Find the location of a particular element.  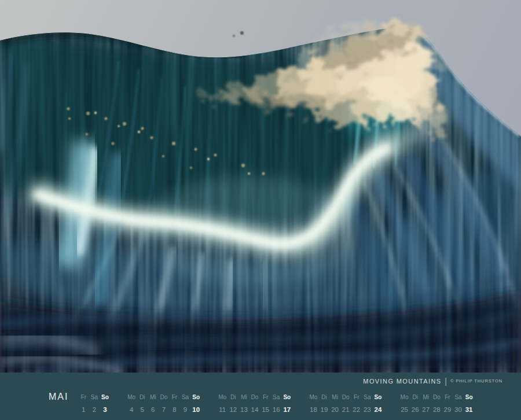

day-column: Di 5 is located at coordinates (142, 404).